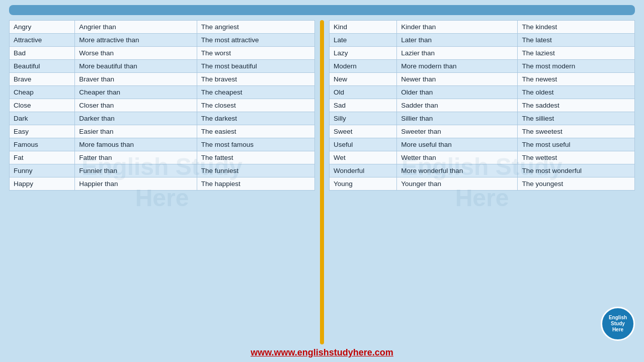 This screenshot has height=362, width=644. What do you see at coordinates (136, 79) in the screenshot?
I see `table-cell: Braver than` at bounding box center [136, 79].